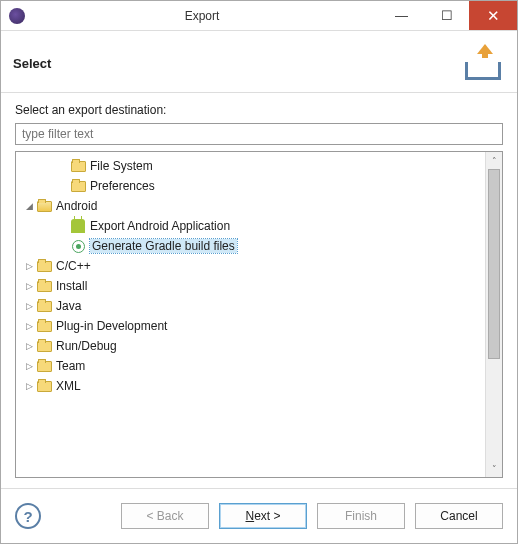 The image size is (518, 544). I want to click on collapse-icon: ◢, so click(29, 206).